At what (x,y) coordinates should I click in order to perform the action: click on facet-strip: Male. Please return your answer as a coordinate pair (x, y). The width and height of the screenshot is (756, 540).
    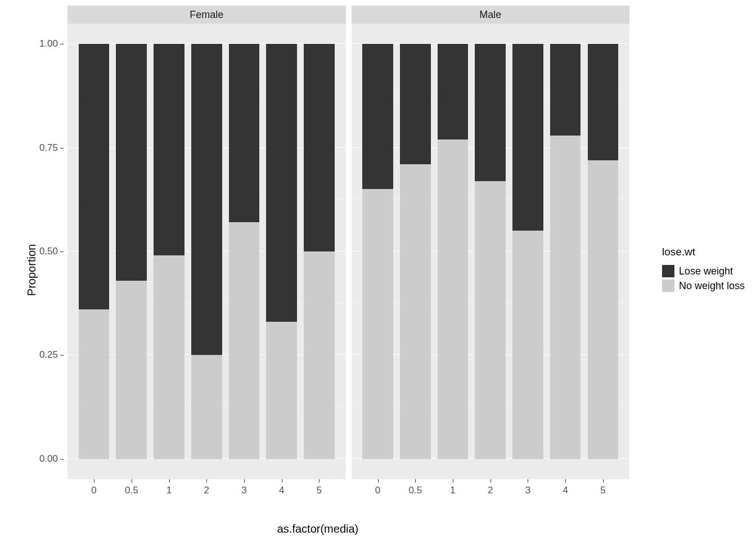
    Looking at the image, I should click on (490, 15).